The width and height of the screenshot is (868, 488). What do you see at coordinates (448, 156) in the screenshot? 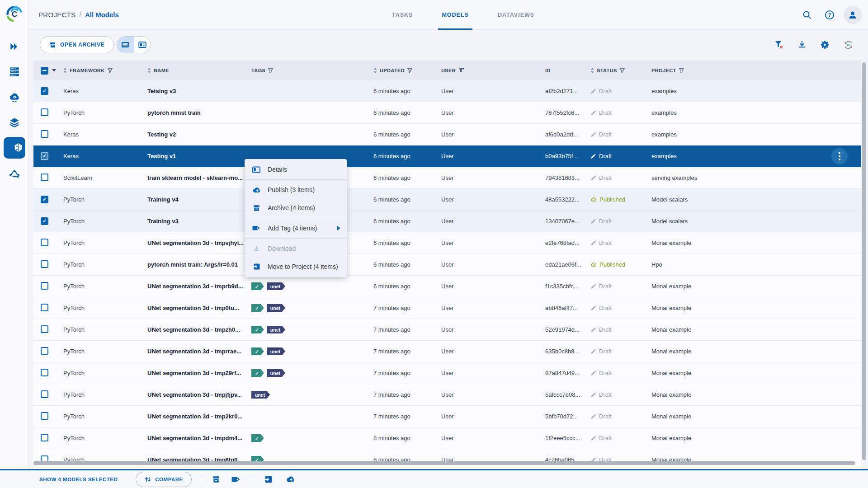
I see `table-row: Keras Testing v1 6 minutes ago User b0a9…` at bounding box center [448, 156].